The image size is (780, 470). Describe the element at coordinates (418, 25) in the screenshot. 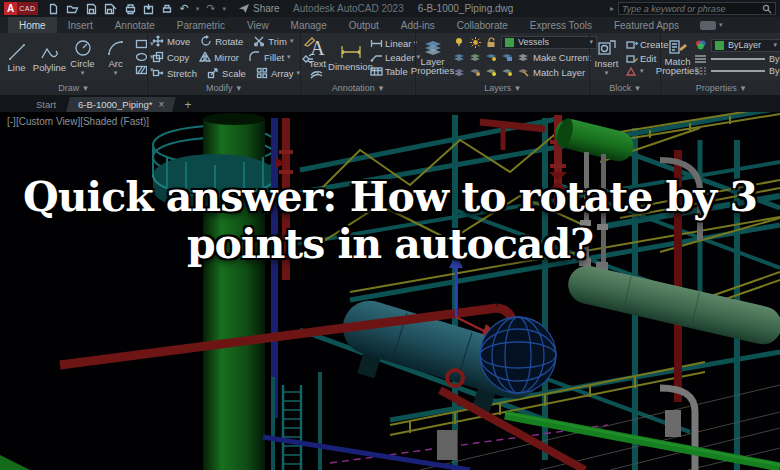

I see `ribbon-tab-addins: Add-ins` at that location.